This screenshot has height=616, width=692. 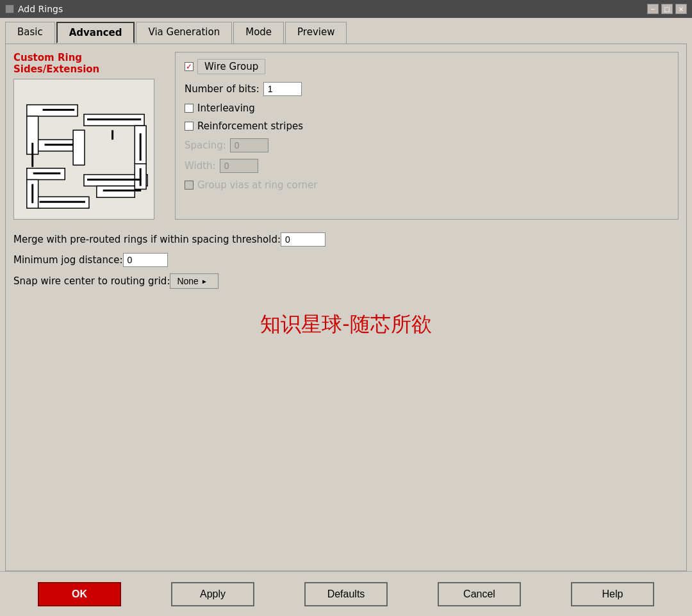 What do you see at coordinates (249, 145) in the screenshot?
I see `spacing-input` at bounding box center [249, 145].